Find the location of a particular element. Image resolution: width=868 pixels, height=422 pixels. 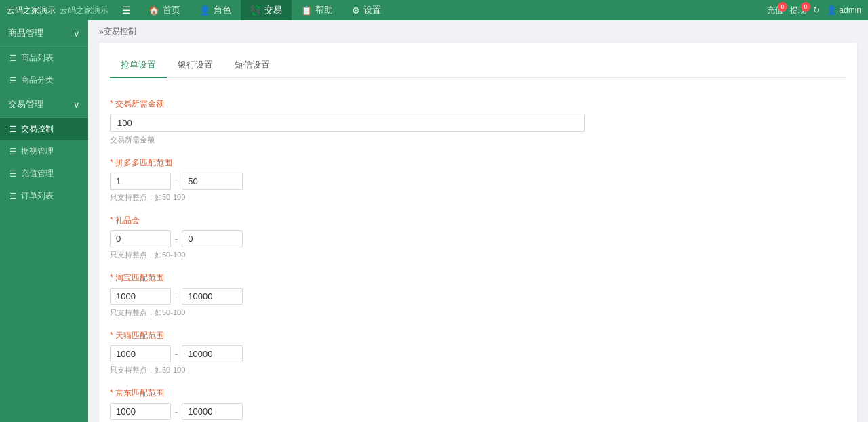

jingdong-range: - is located at coordinates (478, 412).